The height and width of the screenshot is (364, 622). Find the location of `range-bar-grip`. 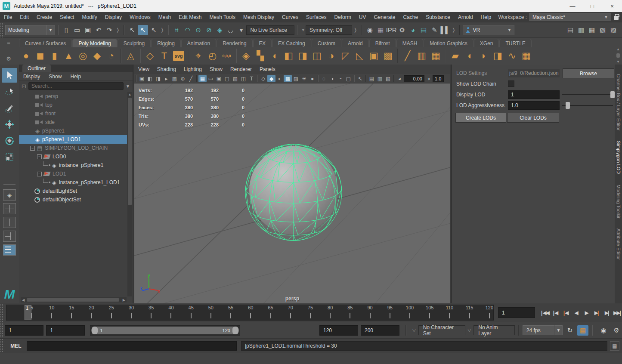

range-bar-grip is located at coordinates (2, 330).